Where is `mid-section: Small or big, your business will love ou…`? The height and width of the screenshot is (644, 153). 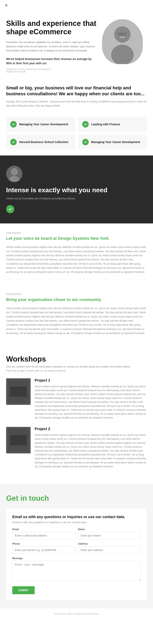 mid-section: Small or big, your business will love ou… is located at coordinates (76, 98).